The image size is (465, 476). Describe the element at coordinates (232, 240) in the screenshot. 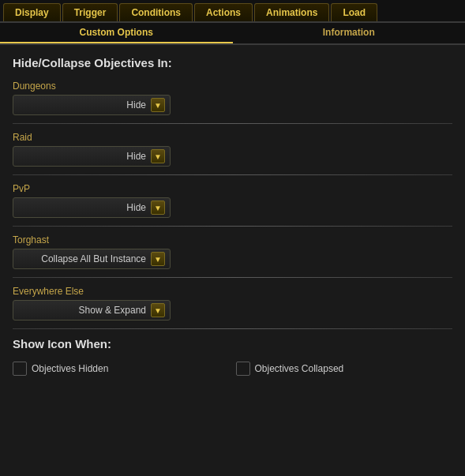

I see `label-torghast: Torghast` at that location.